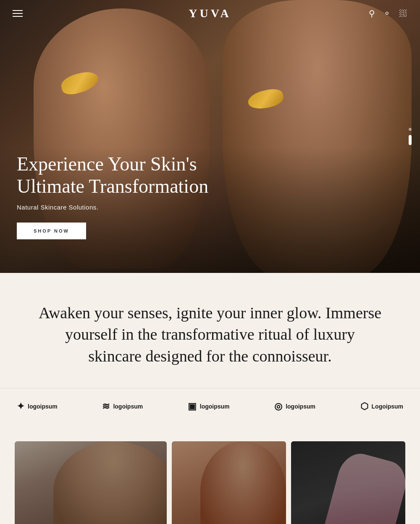  What do you see at coordinates (210, 335) in the screenshot?
I see `tagline-text: Awaken your senses, ignite your inner gl…` at bounding box center [210, 335].